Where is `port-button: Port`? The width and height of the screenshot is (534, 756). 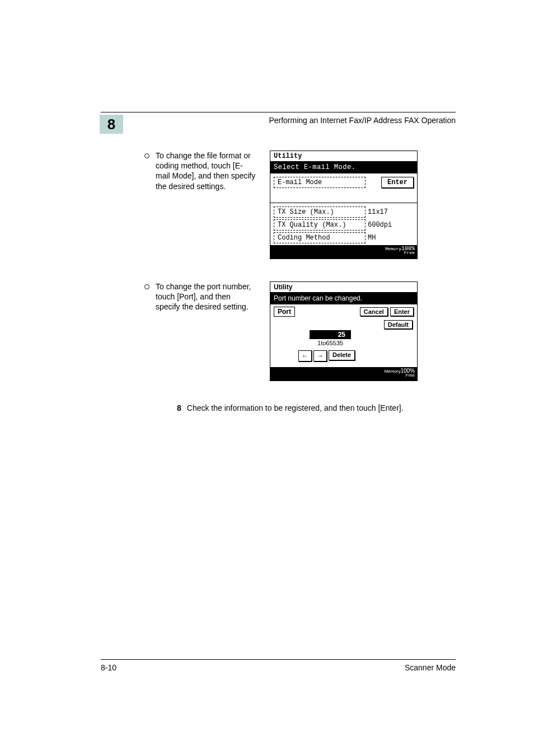
port-button: Port is located at coordinates (284, 312).